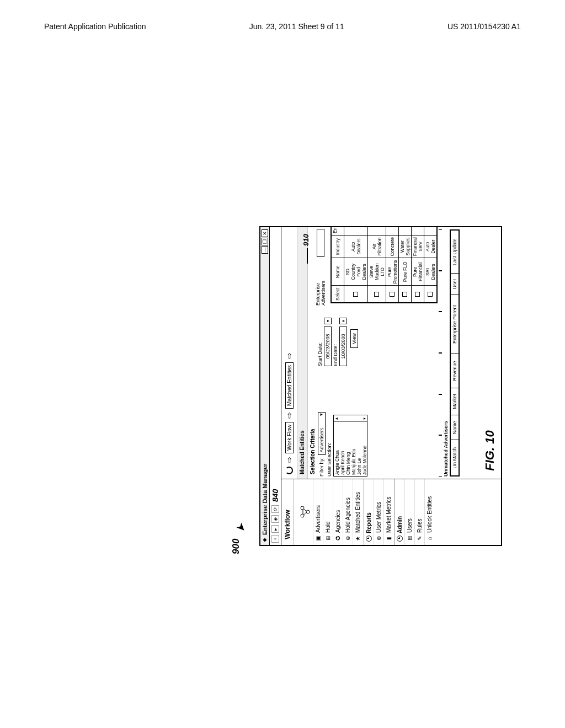  I want to click on sidebar-item-users: ⊞Users, so click(409, 512).